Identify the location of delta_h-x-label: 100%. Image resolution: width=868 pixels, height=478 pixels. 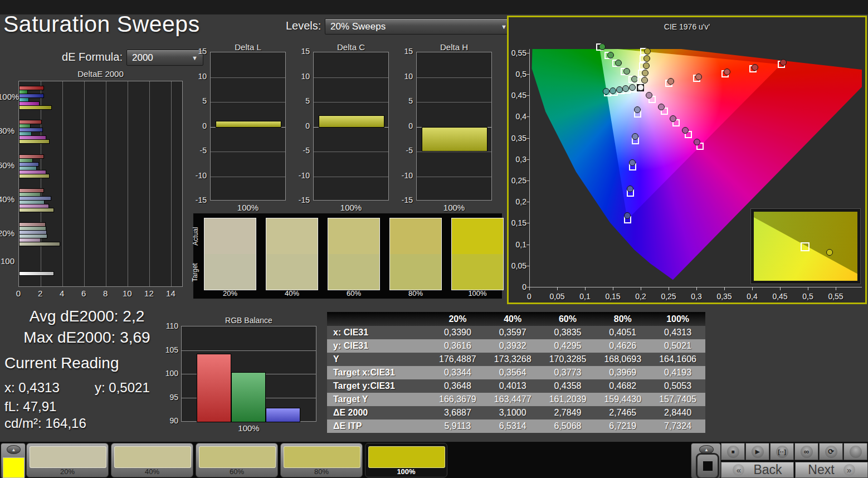
(454, 207).